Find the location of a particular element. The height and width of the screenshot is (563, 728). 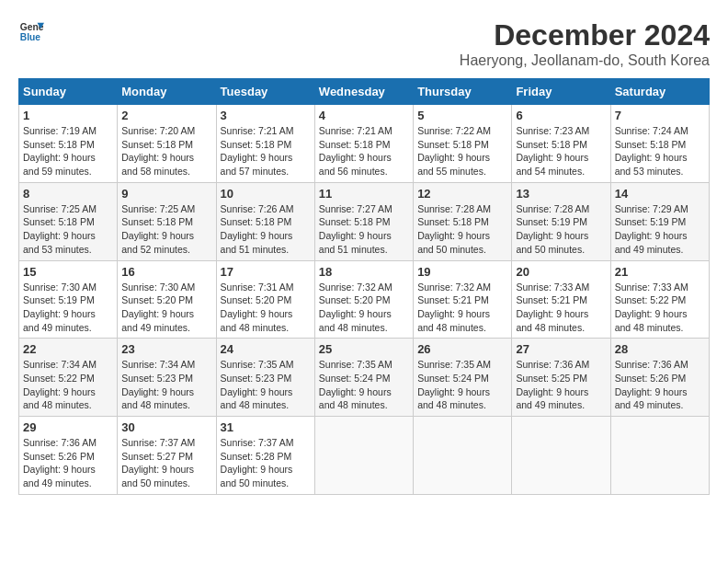

table-row: 19Sunrise: 7:32 AM Sunset: 5:21 PM Dayli… is located at coordinates (463, 300).